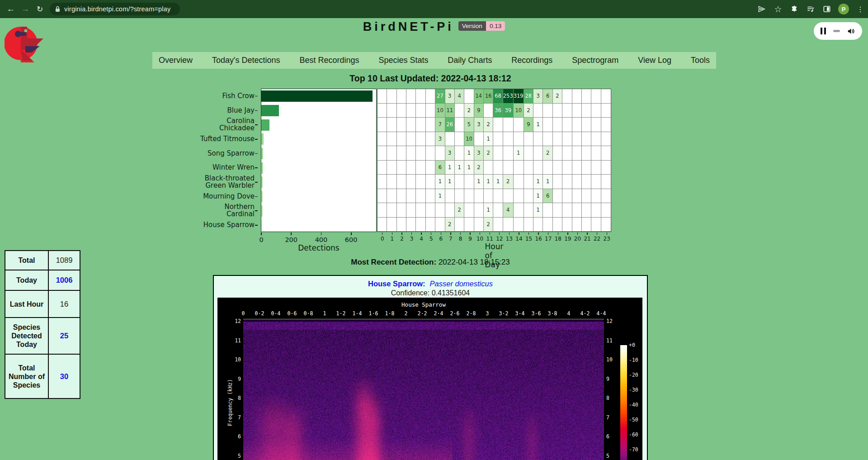  What do you see at coordinates (827, 9) in the screenshot?
I see `side-panel-icon` at bounding box center [827, 9].